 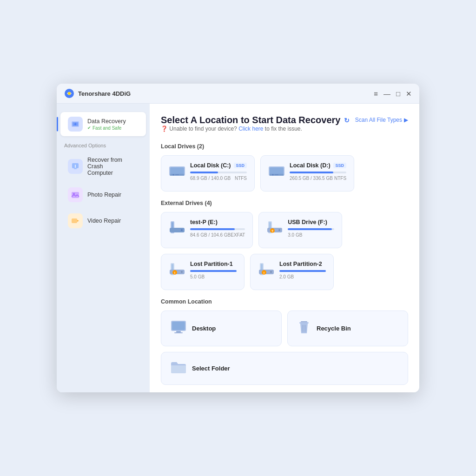 What do you see at coordinates (218, 235) in the screenshot?
I see `drive-meta-e: 84.6 GB / 104.6 GB EXFAT` at bounding box center [218, 235].